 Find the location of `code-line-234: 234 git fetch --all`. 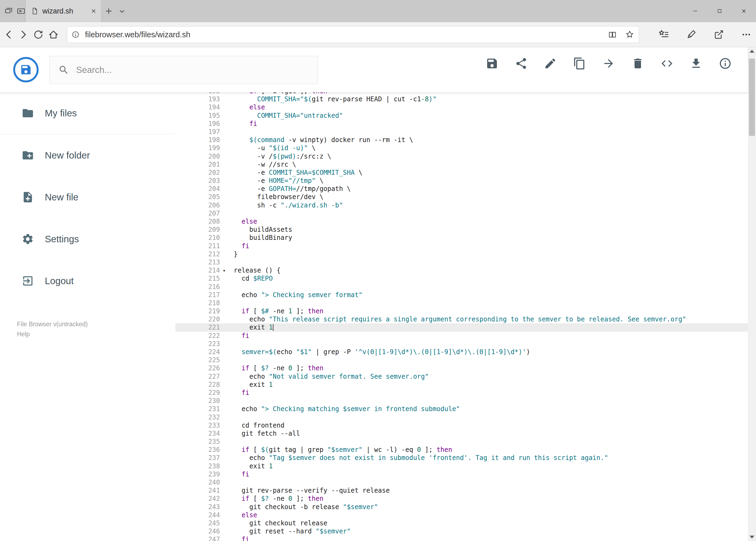

code-line-234: 234 git fetch --all is located at coordinates (462, 433).